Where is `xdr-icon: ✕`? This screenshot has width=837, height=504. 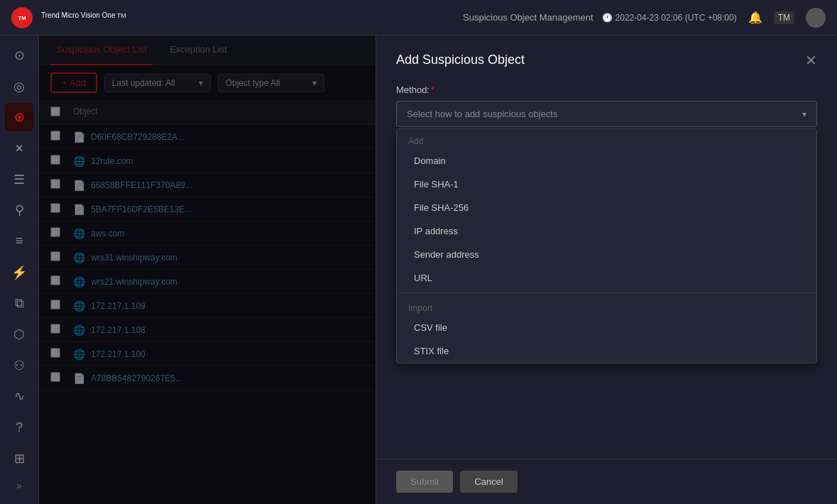 xdr-icon: ✕ is located at coordinates (19, 148).